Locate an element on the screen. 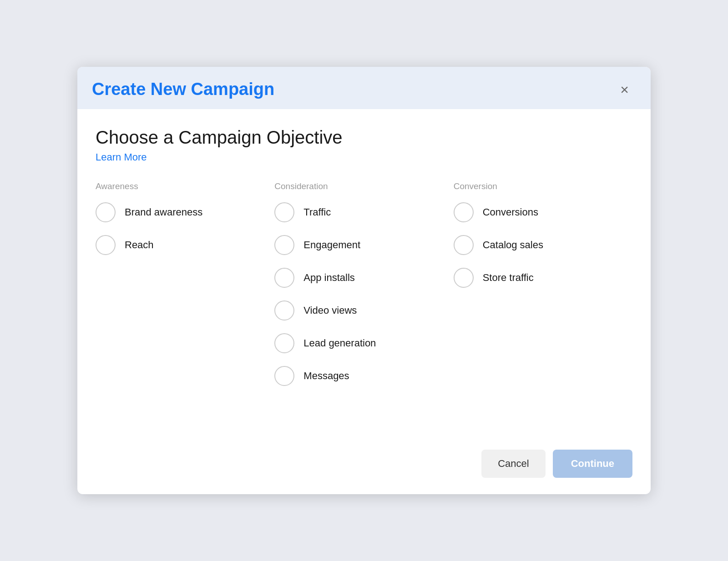 This screenshot has width=728, height=561. objective-reach: Reach is located at coordinates (180, 245).